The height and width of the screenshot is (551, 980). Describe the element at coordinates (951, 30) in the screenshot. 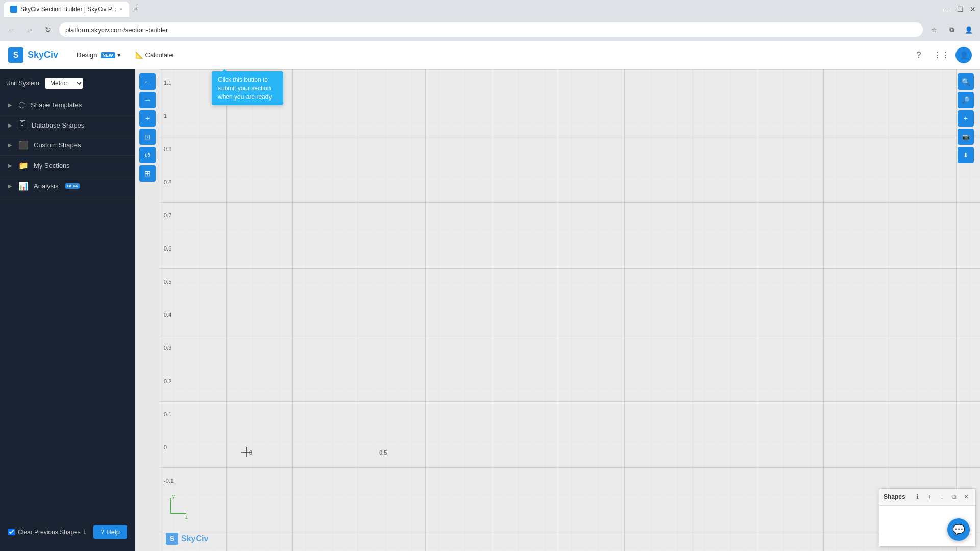

I see `extensions-icon: ⧉` at that location.